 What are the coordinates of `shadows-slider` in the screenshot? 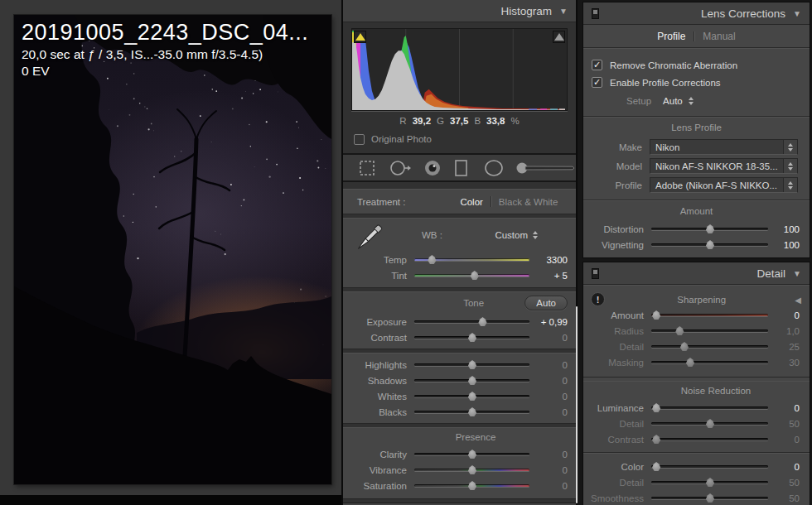 It's located at (472, 381).